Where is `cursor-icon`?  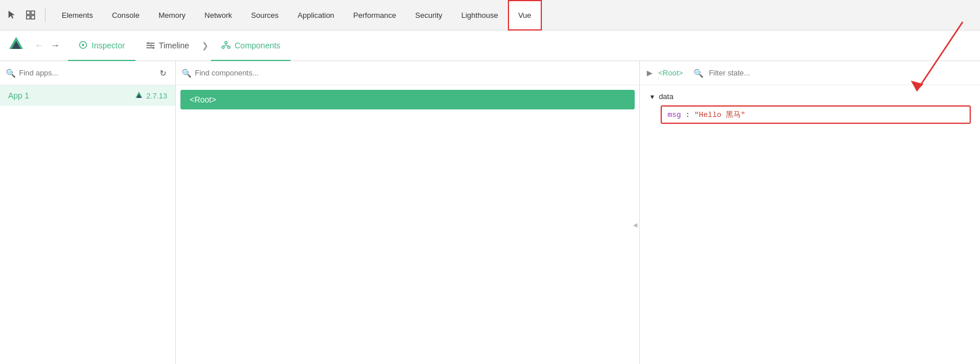 cursor-icon is located at coordinates (12, 15).